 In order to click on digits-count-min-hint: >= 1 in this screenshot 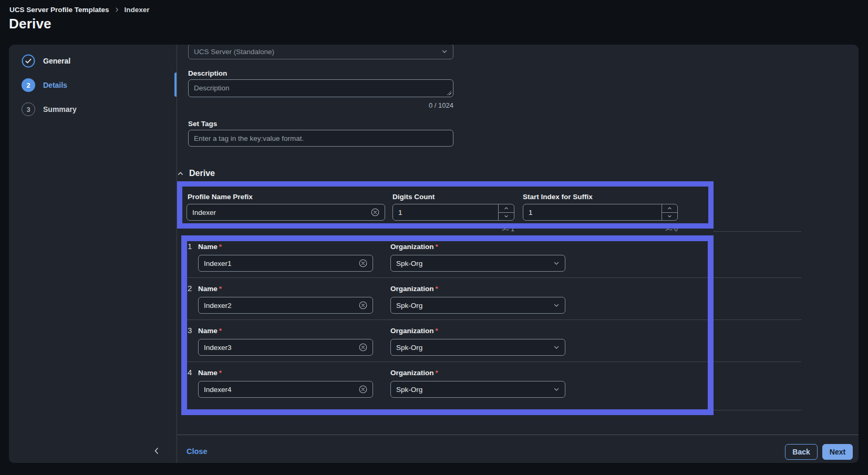, I will do `click(488, 229)`.